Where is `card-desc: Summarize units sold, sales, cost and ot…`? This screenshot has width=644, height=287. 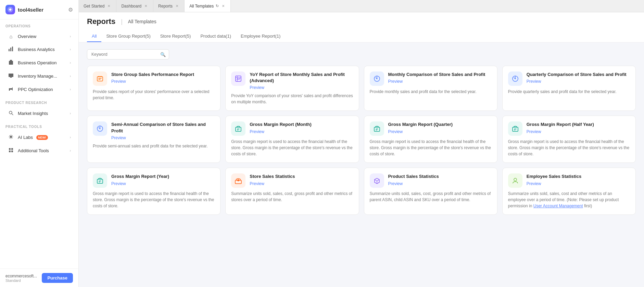
card-desc: Summarize units sold, sales, cost and ot… is located at coordinates (569, 200).